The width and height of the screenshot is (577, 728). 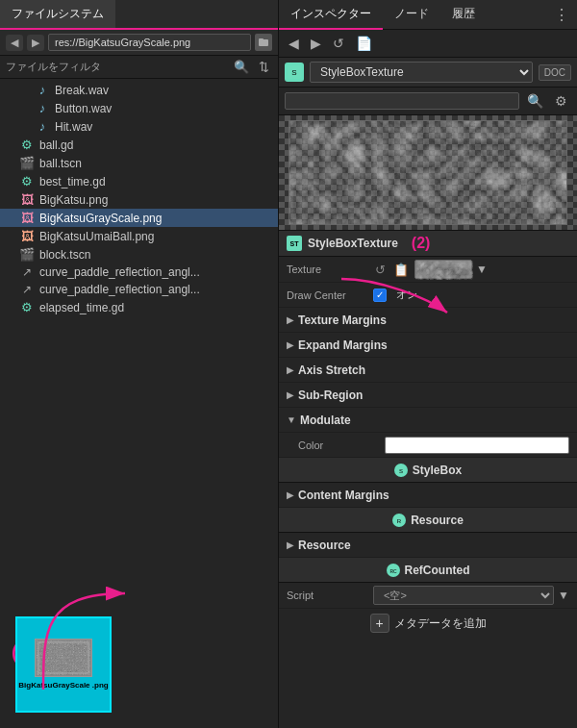 I want to click on stylebox-icon: S, so click(x=401, y=470).